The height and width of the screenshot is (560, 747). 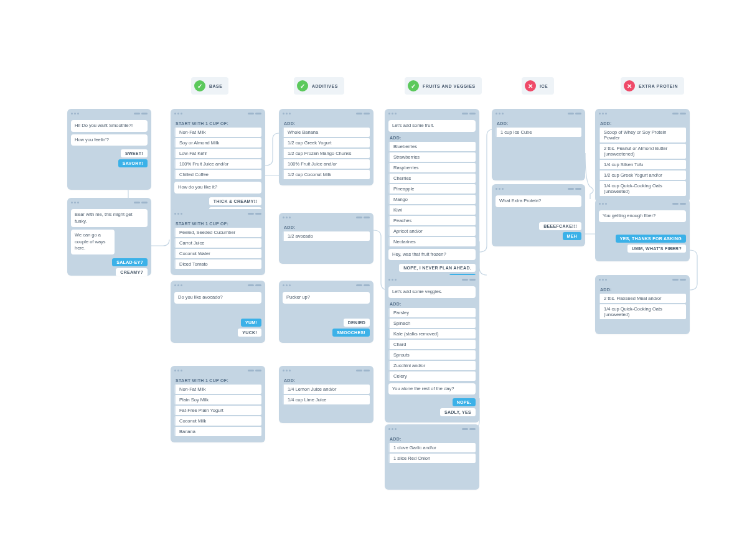 What do you see at coordinates (544, 86) in the screenshot?
I see `col-label: ICE` at bounding box center [544, 86].